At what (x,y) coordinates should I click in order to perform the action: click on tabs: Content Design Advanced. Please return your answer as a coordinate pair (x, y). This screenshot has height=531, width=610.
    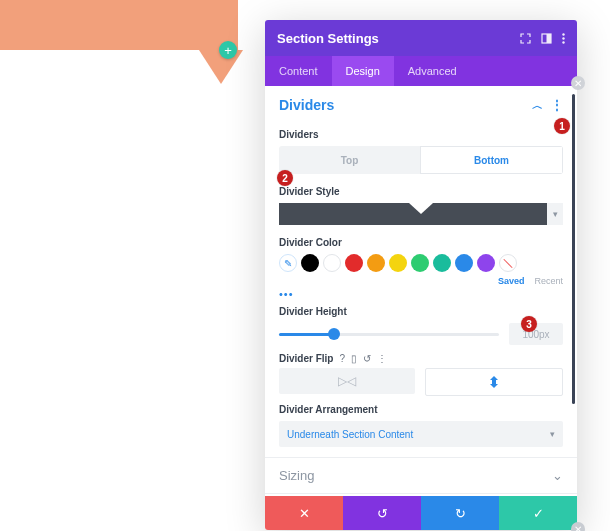
    Looking at the image, I should click on (421, 71).